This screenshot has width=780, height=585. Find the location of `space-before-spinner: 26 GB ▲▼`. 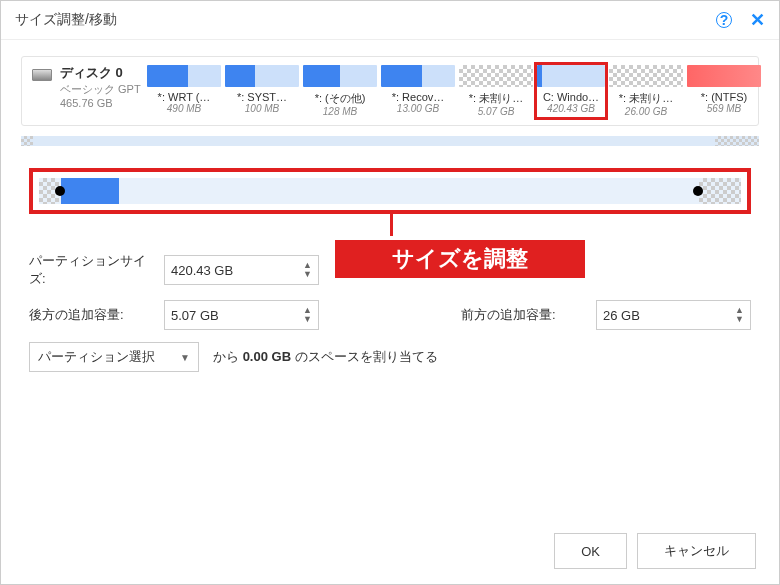

space-before-spinner: 26 GB ▲▼ is located at coordinates (674, 315).